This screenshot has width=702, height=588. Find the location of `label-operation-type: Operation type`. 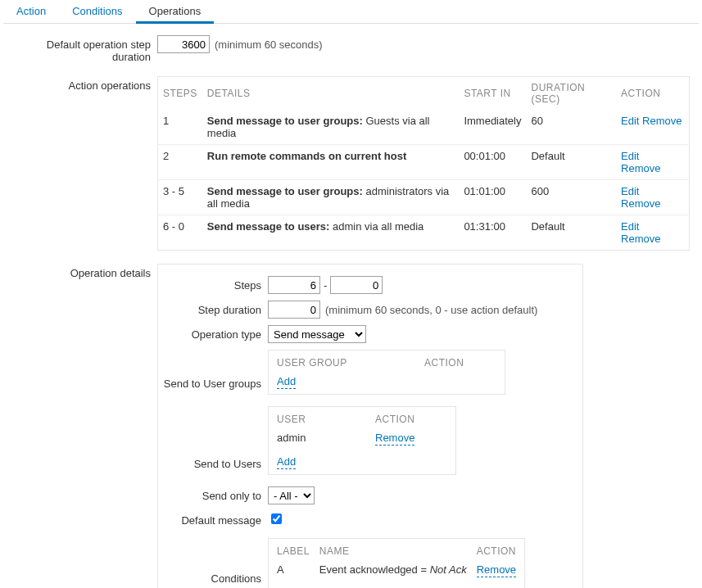

label-operation-type: Operation type is located at coordinates (213, 332).